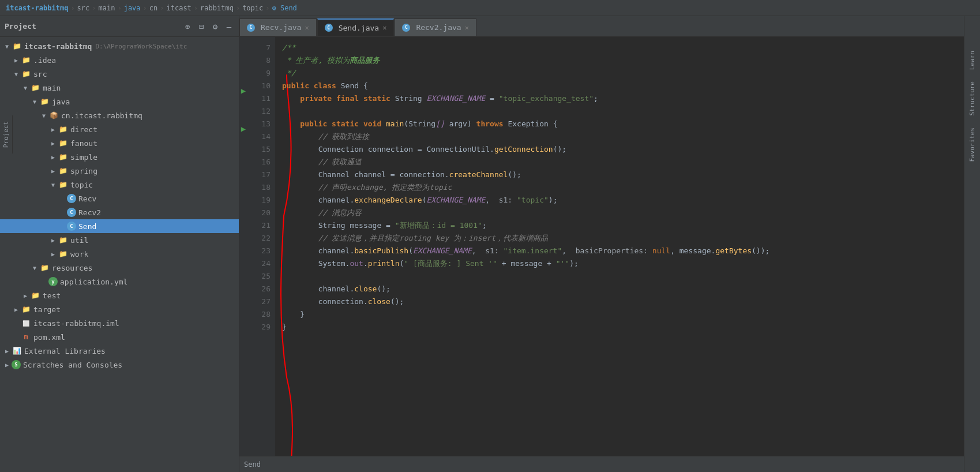 This screenshot has height=472, width=980. What do you see at coordinates (187, 27) in the screenshot?
I see `add-icon: ⊕` at bounding box center [187, 27].